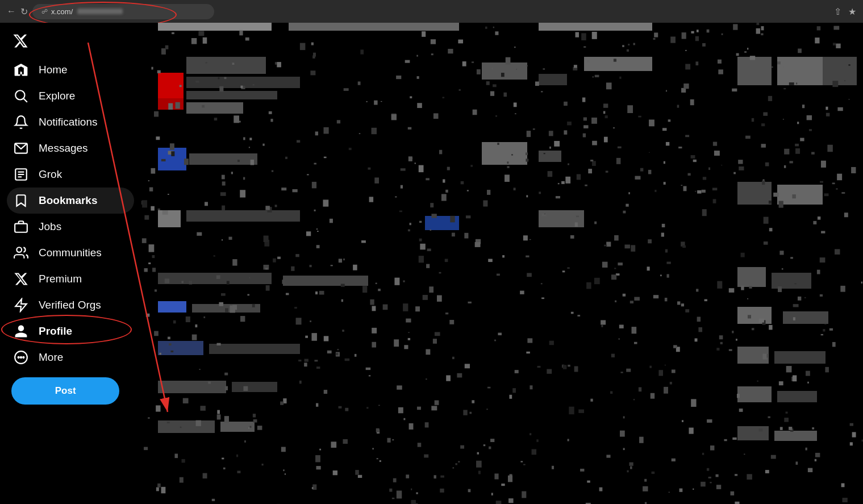 The height and width of the screenshot is (504, 863). What do you see at coordinates (53, 70) in the screenshot?
I see `home-label: Home` at bounding box center [53, 70].